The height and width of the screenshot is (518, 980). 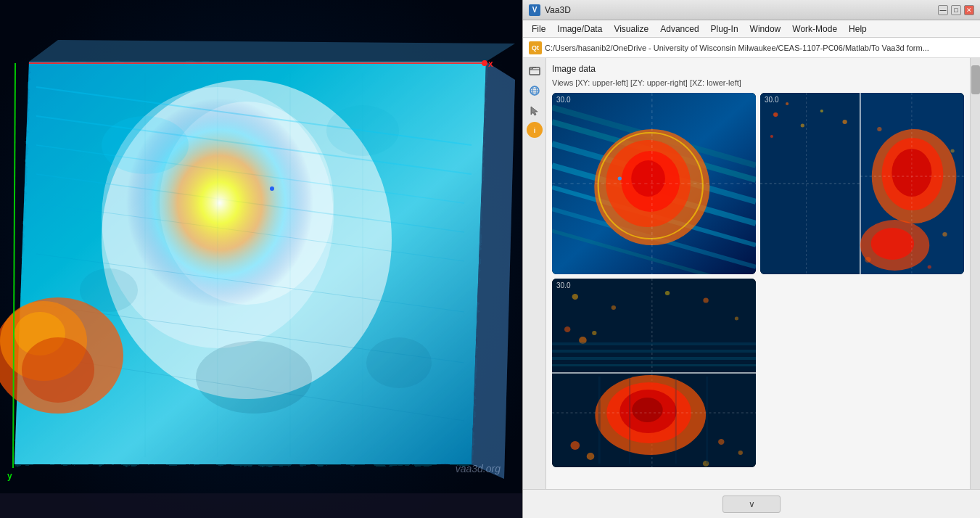 I want to click on open-file-button, so click(x=535, y=70).